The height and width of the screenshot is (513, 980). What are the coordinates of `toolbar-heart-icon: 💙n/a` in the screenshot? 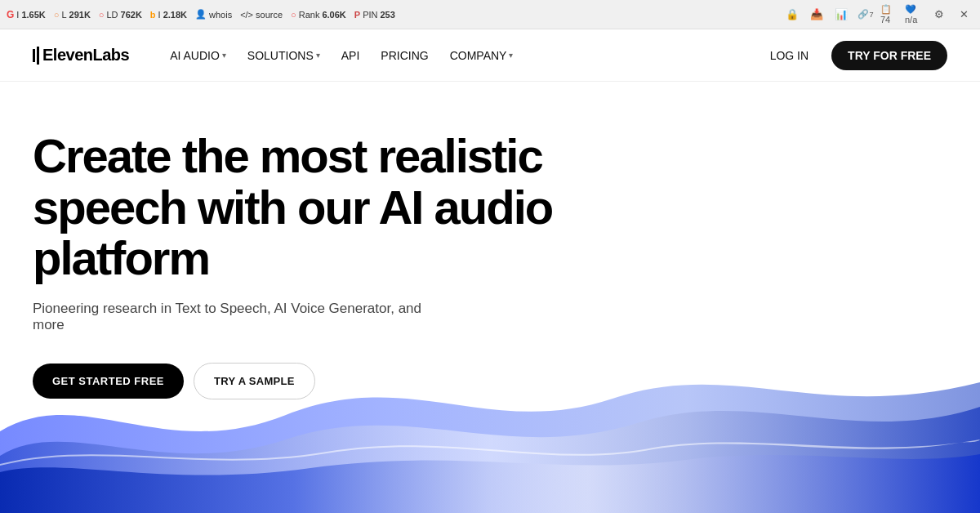 It's located at (915, 15).